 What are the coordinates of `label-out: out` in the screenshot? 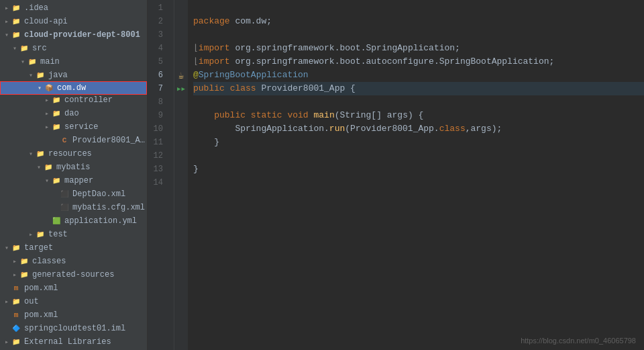 It's located at (32, 302).